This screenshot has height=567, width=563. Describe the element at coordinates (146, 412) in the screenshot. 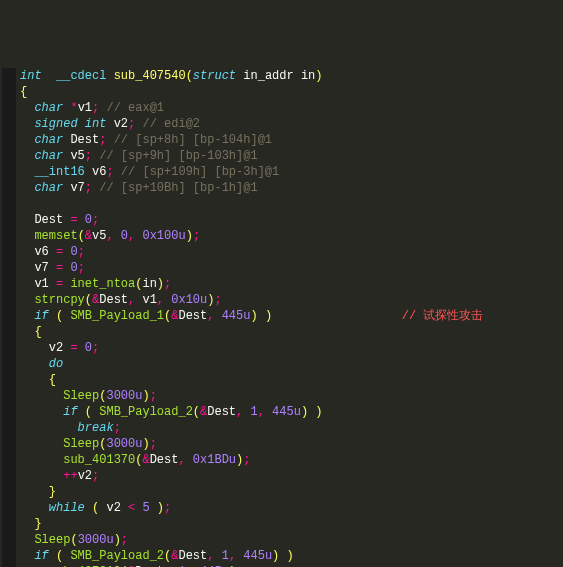

I see `token-fn: SMB_Payload_2` at that location.